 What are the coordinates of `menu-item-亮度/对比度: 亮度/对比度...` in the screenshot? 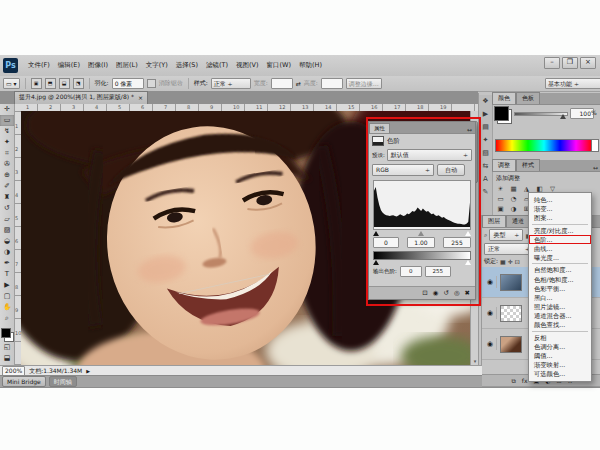 It's located at (560, 230).